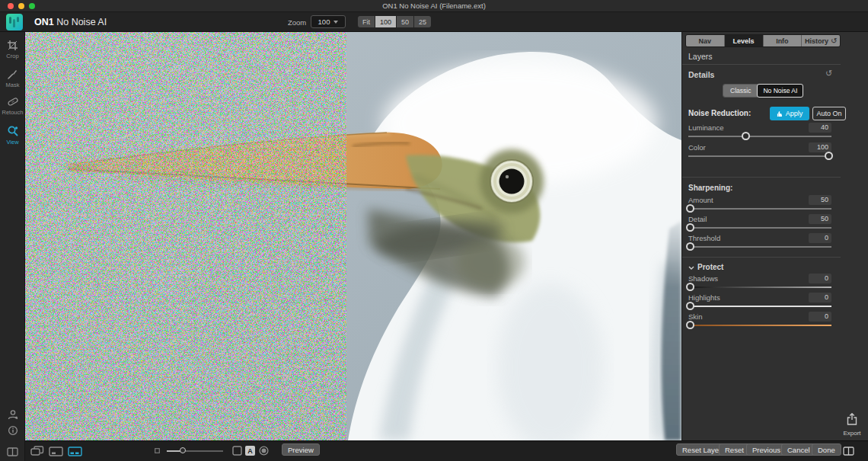  I want to click on mask-preview-icon, so click(263, 451).